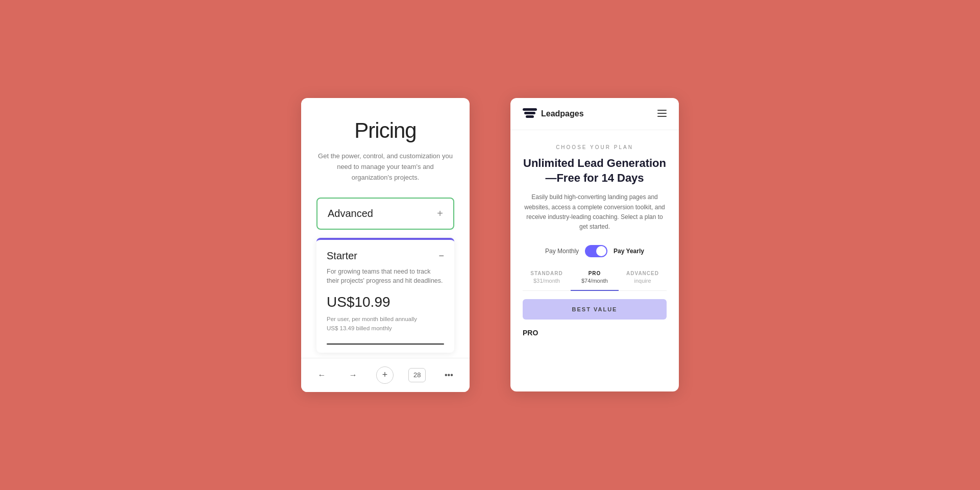 The width and height of the screenshot is (980, 490). I want to click on plan-tabs: STANDARD $31/month PRO $74/month ADVANCE…, so click(595, 279).